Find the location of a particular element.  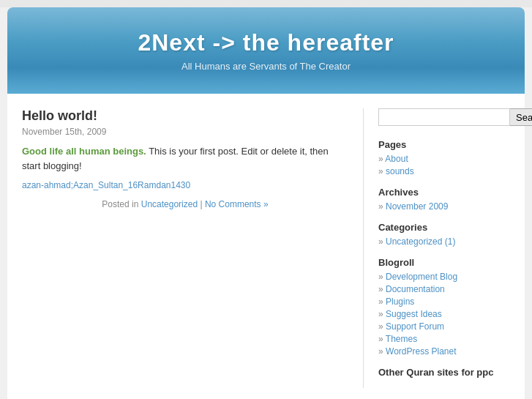

category-link-uncategorized: Uncategorized (1) is located at coordinates (420, 242).